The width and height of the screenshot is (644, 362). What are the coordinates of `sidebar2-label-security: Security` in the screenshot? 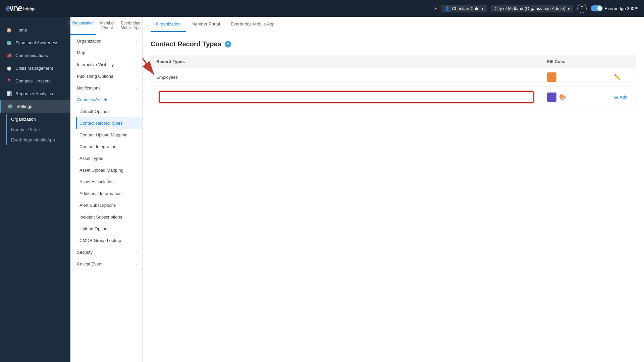 It's located at (85, 252).